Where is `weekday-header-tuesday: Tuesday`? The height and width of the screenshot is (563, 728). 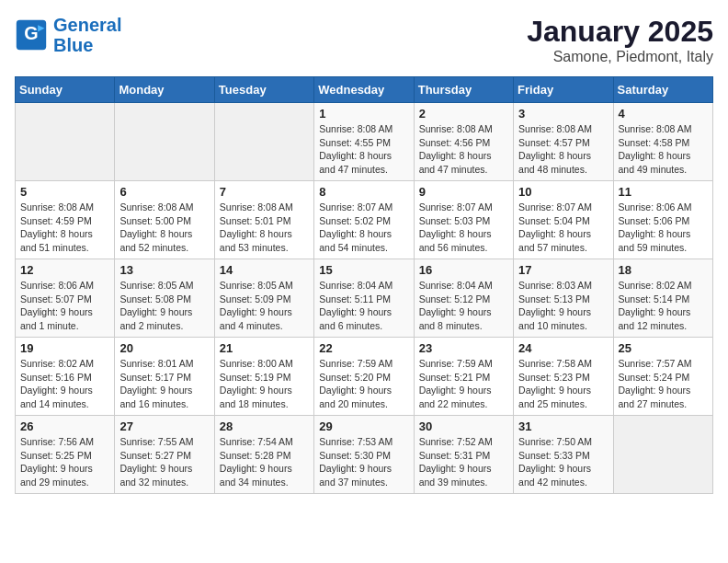
weekday-header-tuesday: Tuesday is located at coordinates (264, 90).